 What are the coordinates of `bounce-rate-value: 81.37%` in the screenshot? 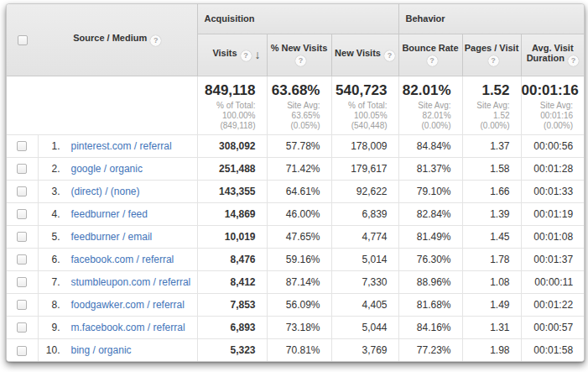 It's located at (430, 168).